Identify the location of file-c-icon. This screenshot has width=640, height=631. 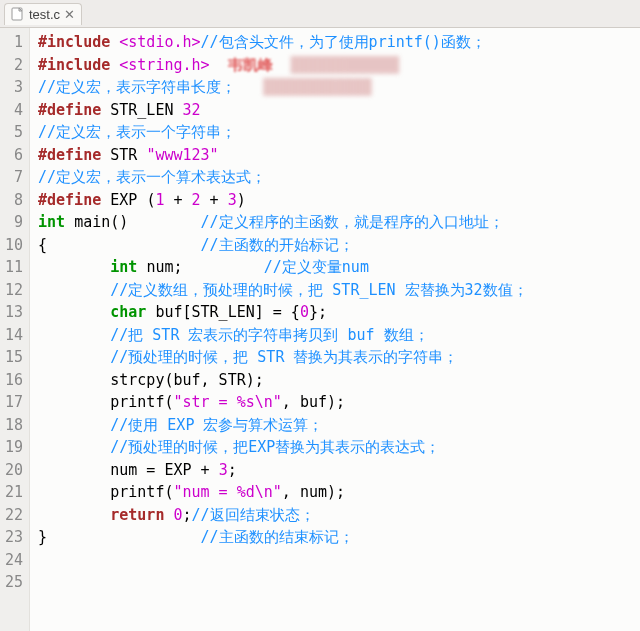
(18, 14).